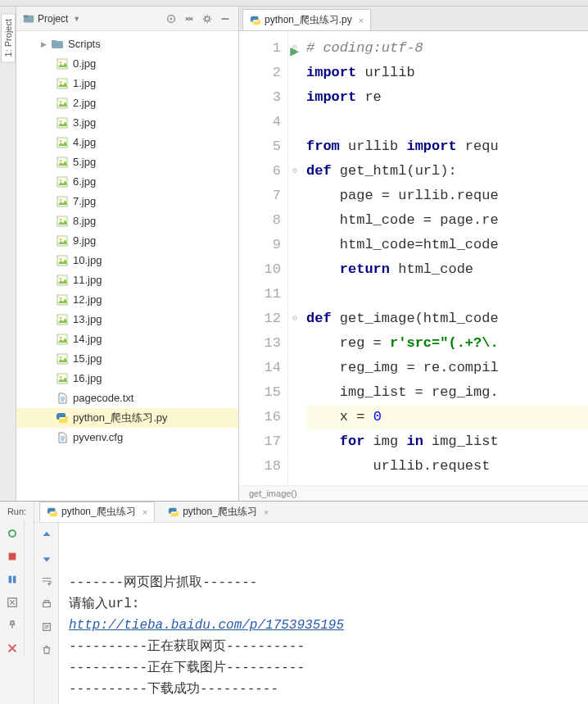  I want to click on editor-tabs: python_爬虫练习.py ×, so click(414, 19).